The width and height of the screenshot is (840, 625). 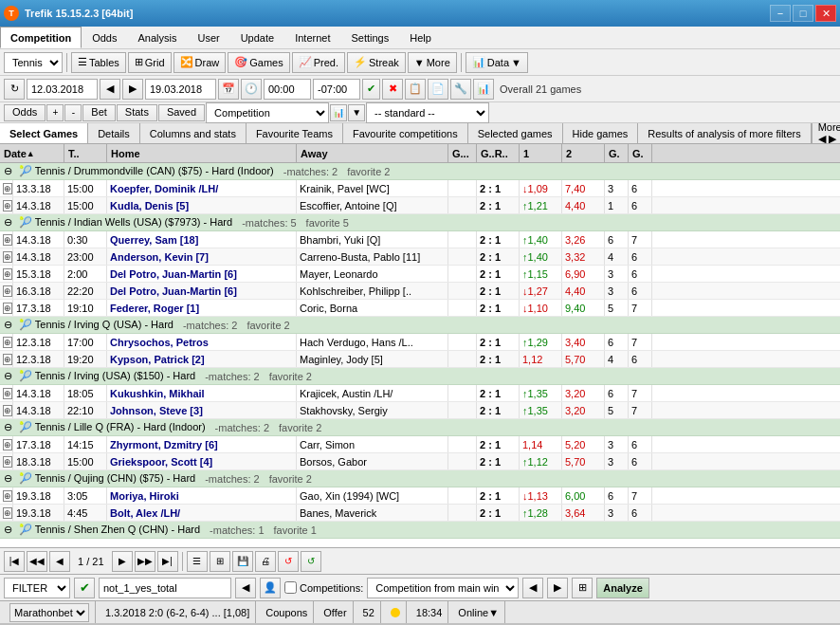 I want to click on comp-nav-left: ◀, so click(x=533, y=588).